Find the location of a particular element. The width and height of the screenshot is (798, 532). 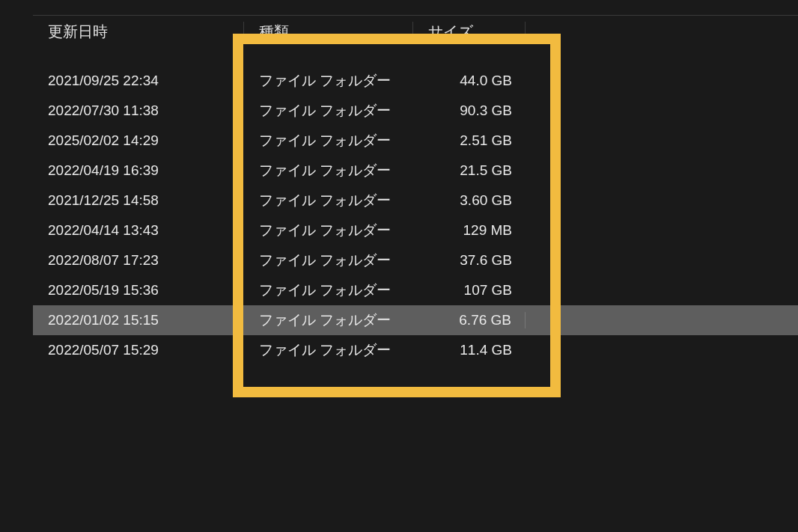

cell-date: 2022/05/07 15:29 is located at coordinates (138, 350).